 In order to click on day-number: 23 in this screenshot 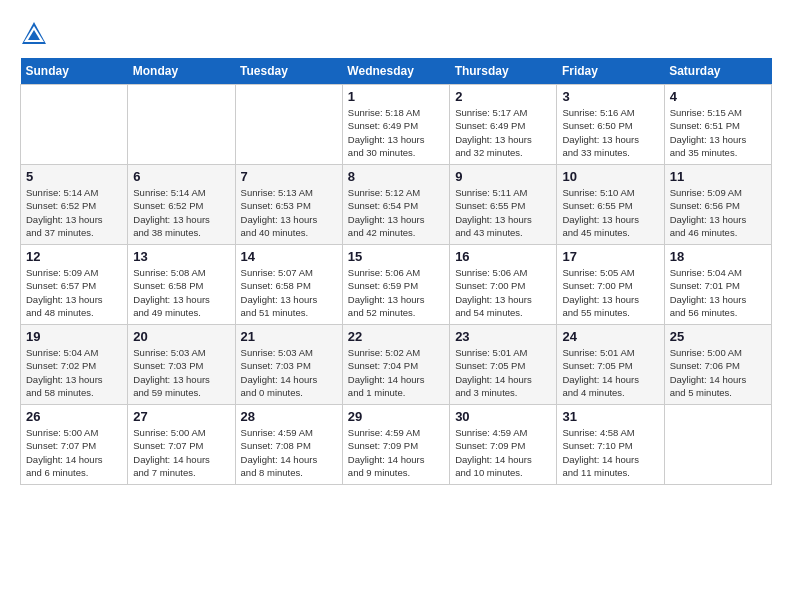, I will do `click(503, 336)`.